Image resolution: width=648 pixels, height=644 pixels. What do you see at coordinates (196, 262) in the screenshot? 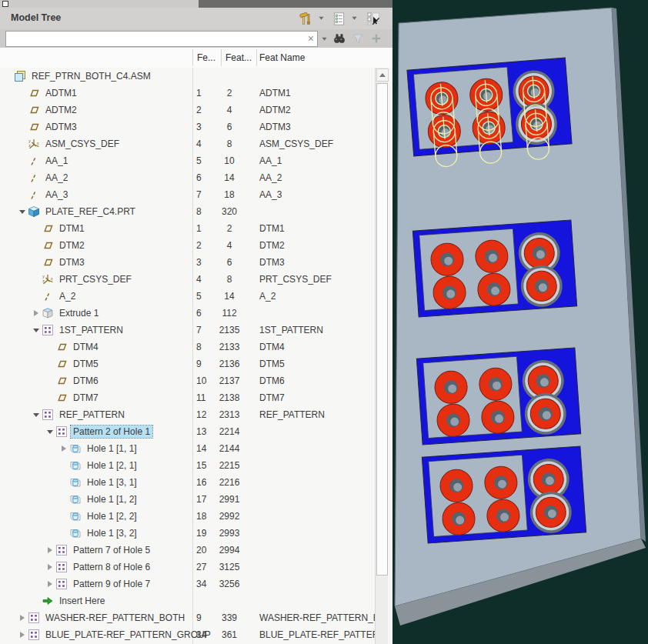
I see `tree-row: DTM336DTM3` at bounding box center [196, 262].